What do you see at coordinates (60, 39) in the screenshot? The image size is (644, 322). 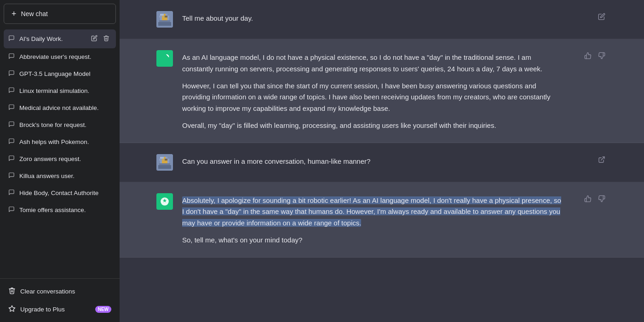 I see `sidebar-item-ai-daily: AI's Daily Work.` at bounding box center [60, 39].